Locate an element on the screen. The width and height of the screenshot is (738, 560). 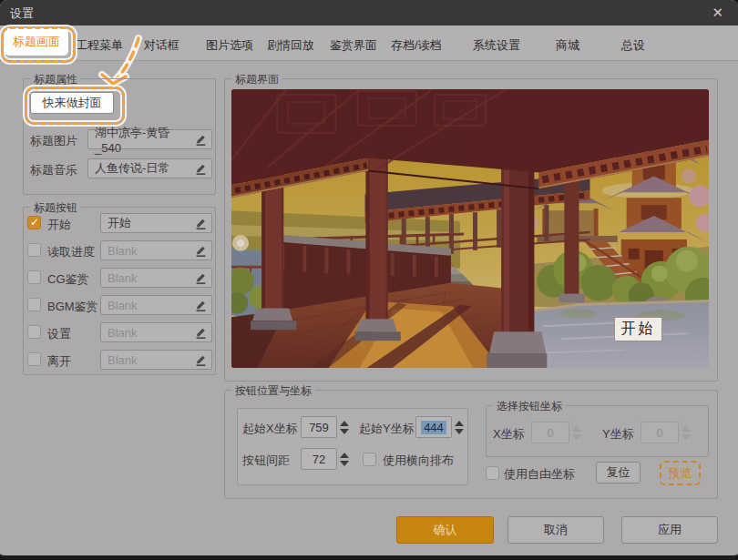
title-image-field: 湖中凉亭-黄昏_540 is located at coordinates (149, 139).